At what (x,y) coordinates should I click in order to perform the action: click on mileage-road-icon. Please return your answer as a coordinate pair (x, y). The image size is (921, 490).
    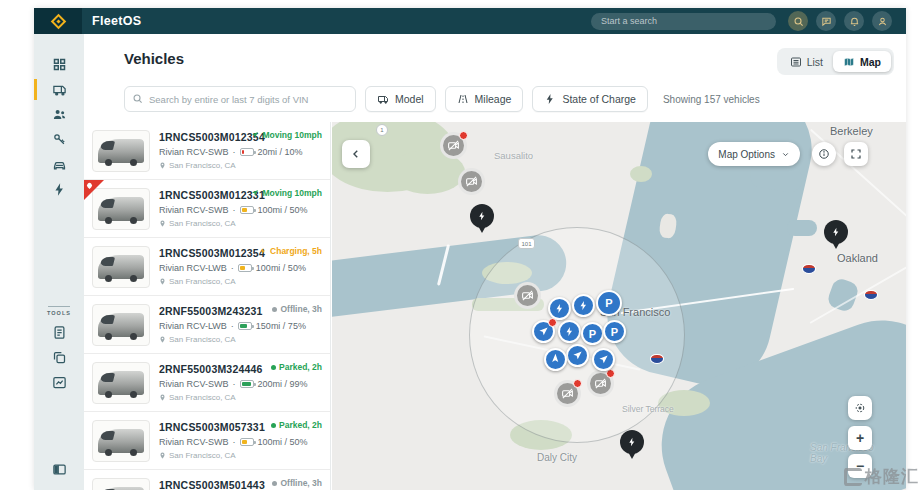
    Looking at the image, I should click on (463, 99).